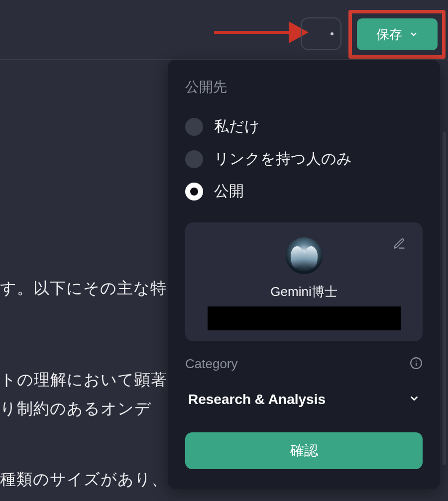 This screenshot has height=501, width=448. I want to click on radio-label: 私だけ, so click(237, 126).